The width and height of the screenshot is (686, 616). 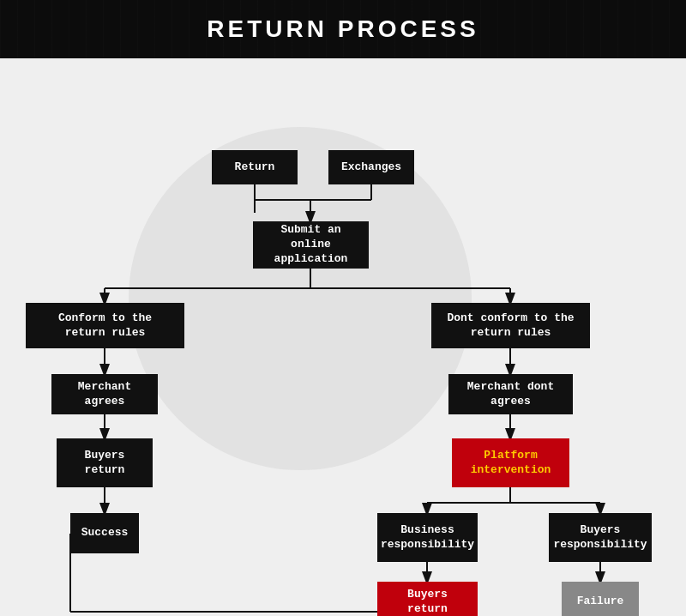 What do you see at coordinates (343, 29) in the screenshot?
I see `header: RETURN PROCESS` at bounding box center [343, 29].